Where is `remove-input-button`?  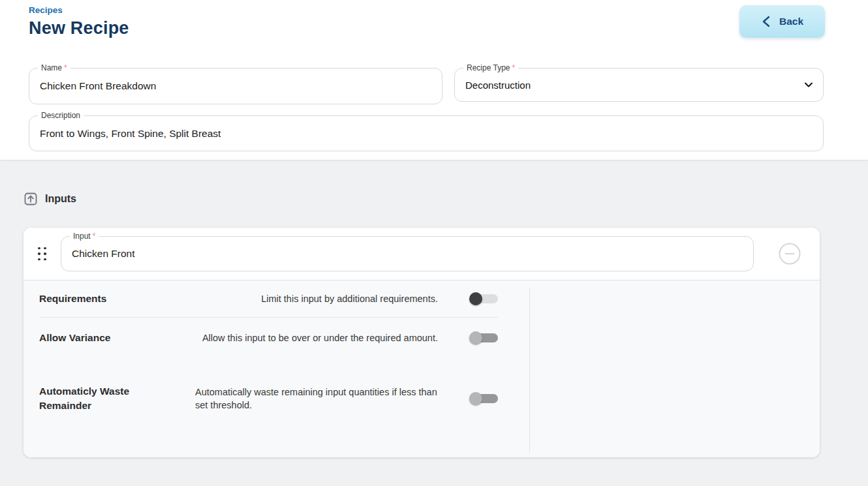 remove-input-button is located at coordinates (790, 254).